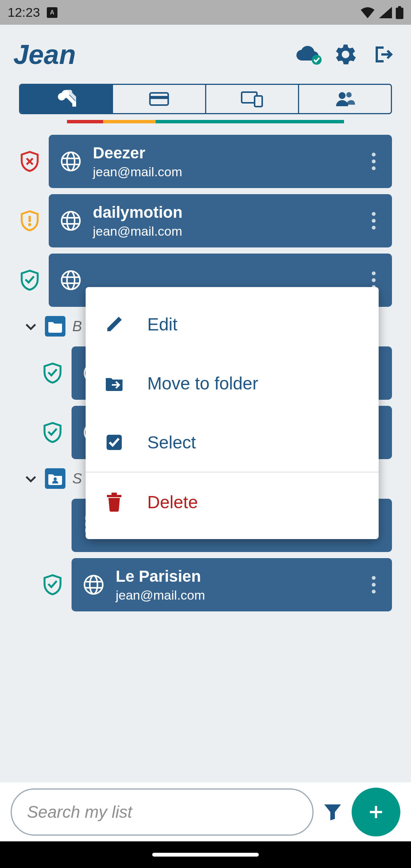 The width and height of the screenshot is (411, 868). Describe the element at coordinates (206, 122) in the screenshot. I see `strength-bar` at that location.